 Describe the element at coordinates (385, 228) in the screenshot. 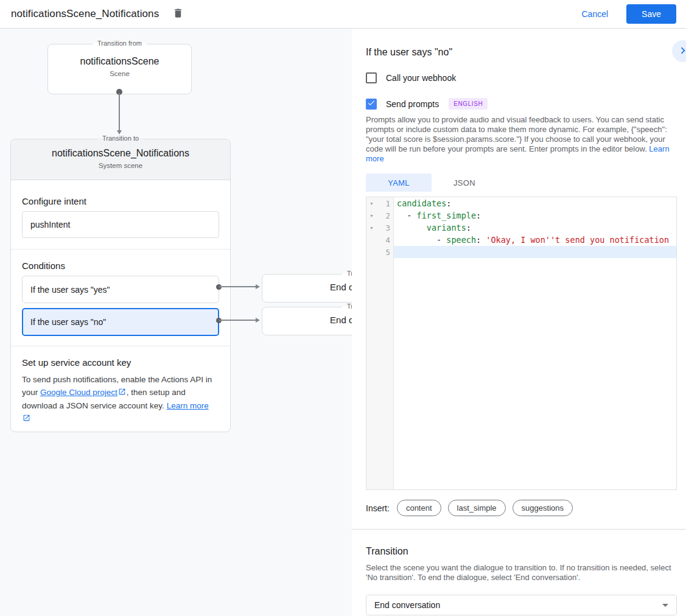

I see `line-number: 3` at that location.